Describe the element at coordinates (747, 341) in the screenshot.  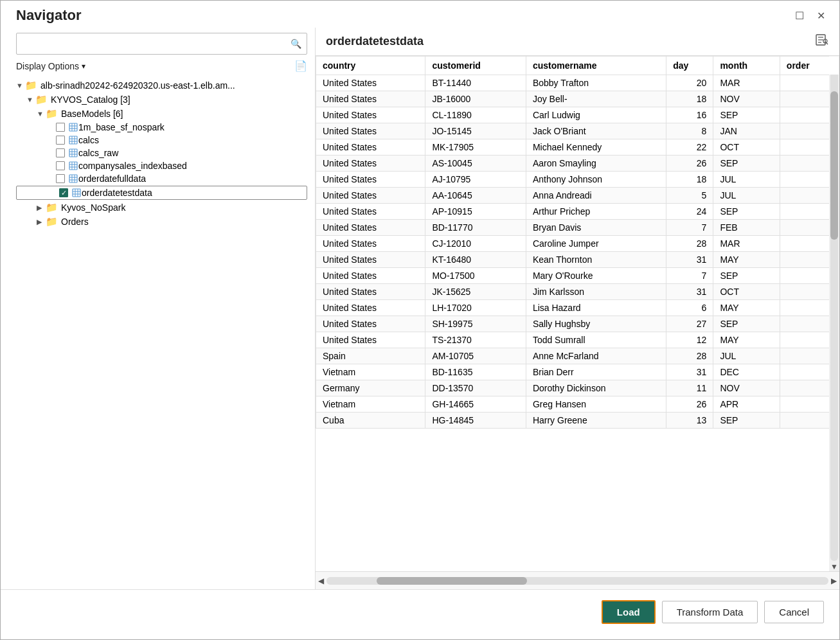
I see `table-cell: MAY` at that location.